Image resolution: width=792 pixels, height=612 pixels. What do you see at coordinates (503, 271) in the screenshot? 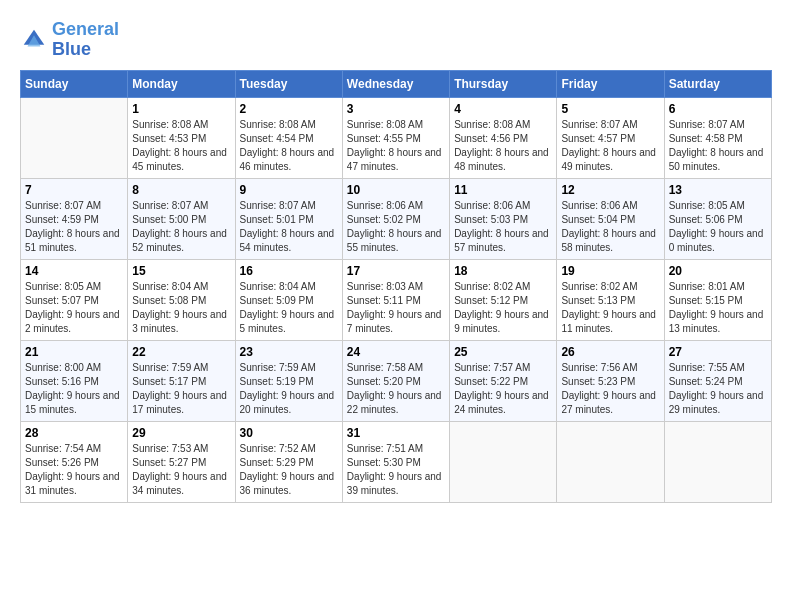
I see `day-number: 18` at bounding box center [503, 271].